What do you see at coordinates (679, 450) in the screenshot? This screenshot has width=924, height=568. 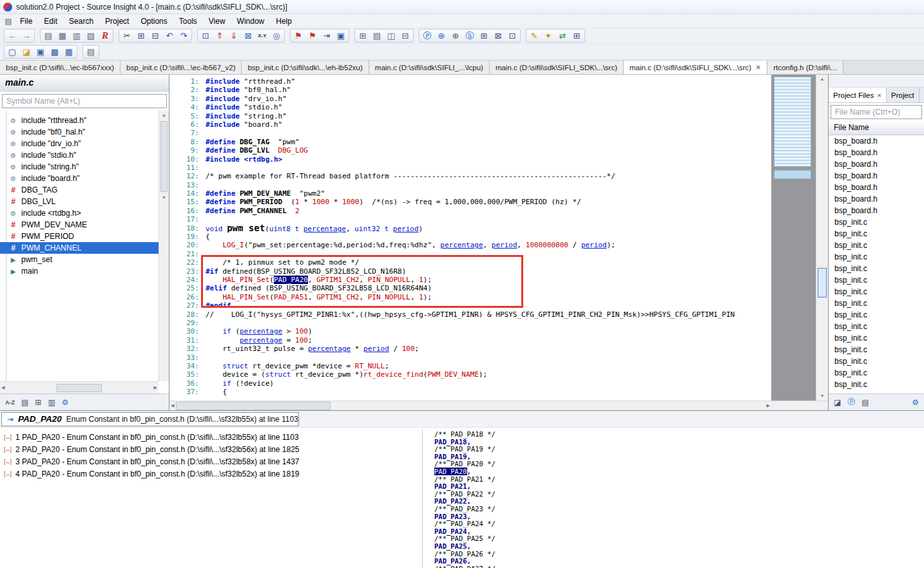 I see `preview-line: /** PAD_PA19 */` at bounding box center [679, 450].